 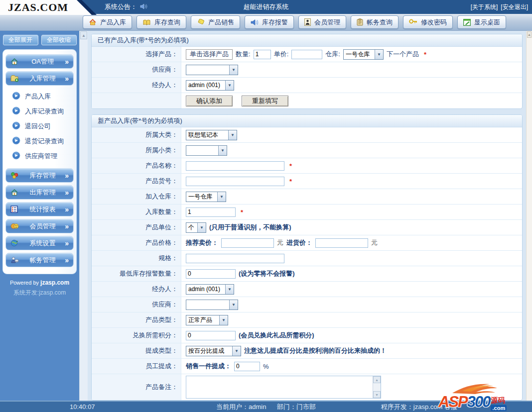 What do you see at coordinates (40, 192) in the screenshot?
I see `sidebar-section-outbound: 出库管理 »` at bounding box center [40, 192].